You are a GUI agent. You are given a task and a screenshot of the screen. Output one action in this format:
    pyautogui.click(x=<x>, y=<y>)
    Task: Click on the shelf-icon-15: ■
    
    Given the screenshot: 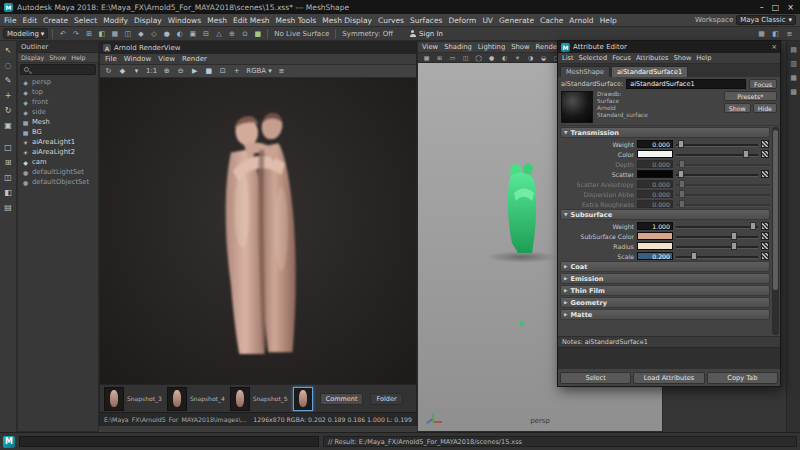 What is the action you would take?
    pyautogui.click(x=258, y=34)
    